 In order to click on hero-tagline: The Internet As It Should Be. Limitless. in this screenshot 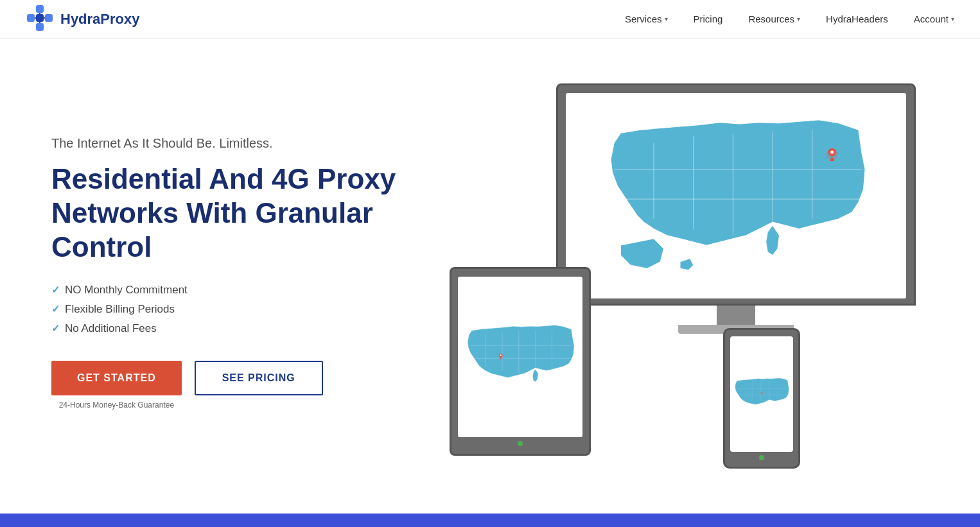, I will do `click(231, 144)`.